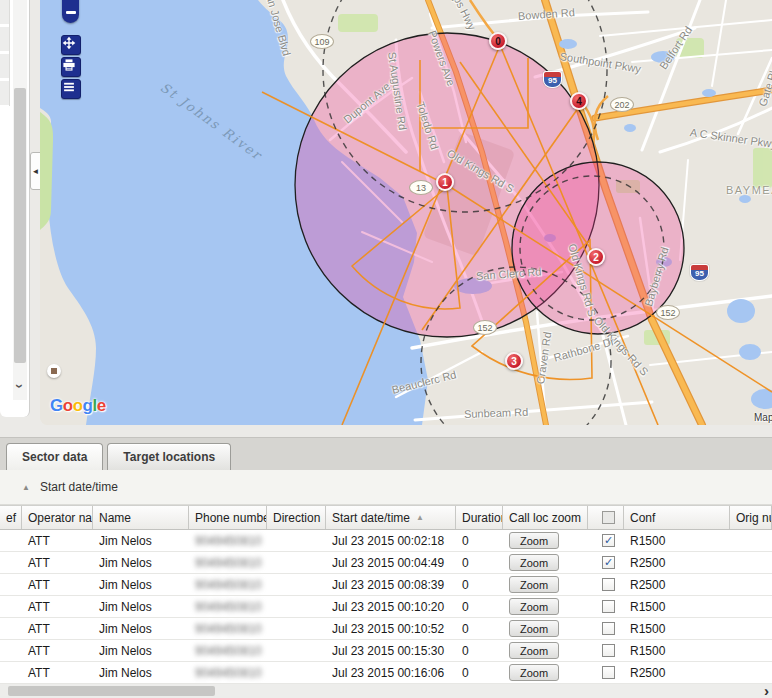 This screenshot has height=698, width=772. I want to click on col-header-conf: Conf, so click(677, 518).